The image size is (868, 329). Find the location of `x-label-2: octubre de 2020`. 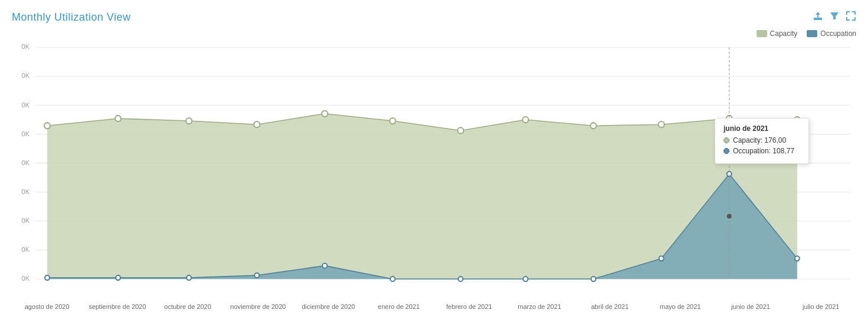

x-label-2: octubre de 2020 is located at coordinates (188, 307).